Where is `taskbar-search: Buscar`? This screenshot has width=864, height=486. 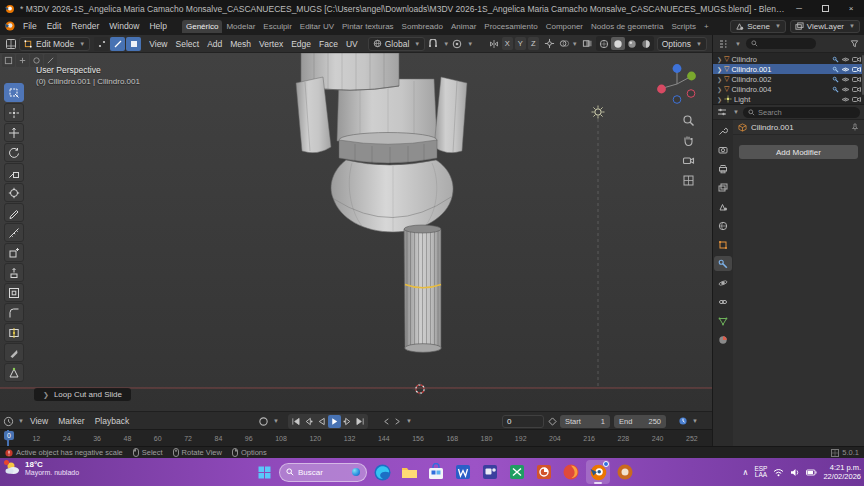
taskbar-search: Buscar is located at coordinates (323, 472).